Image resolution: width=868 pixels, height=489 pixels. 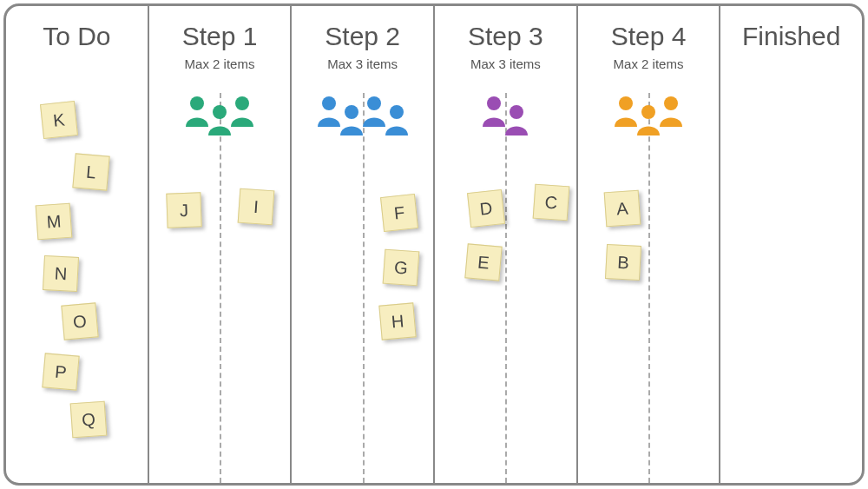 I want to click on sticky-note: N, so click(x=61, y=274).